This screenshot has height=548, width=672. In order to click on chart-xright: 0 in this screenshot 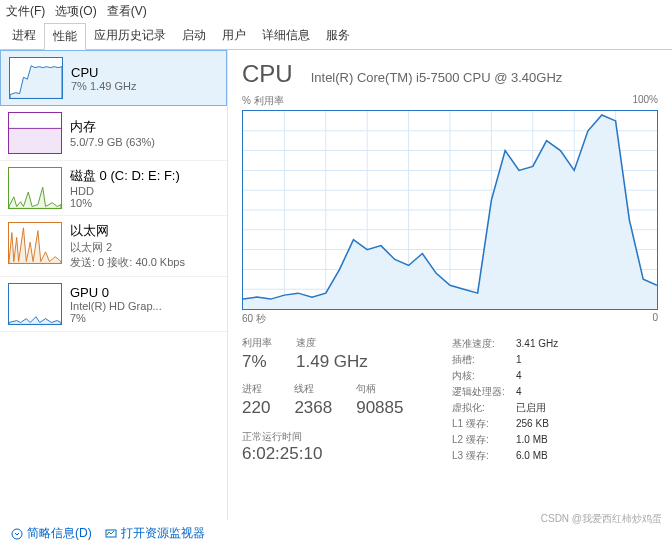, I will do `click(655, 319)`.